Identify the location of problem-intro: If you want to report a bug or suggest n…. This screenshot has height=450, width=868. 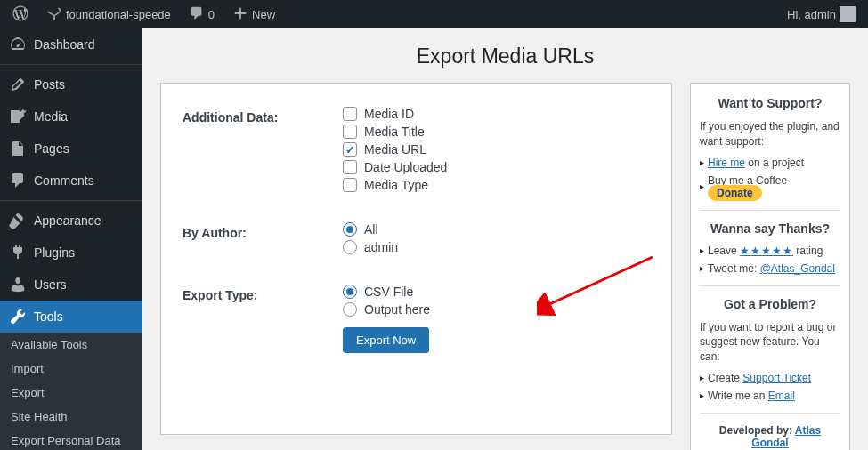
(770, 342).